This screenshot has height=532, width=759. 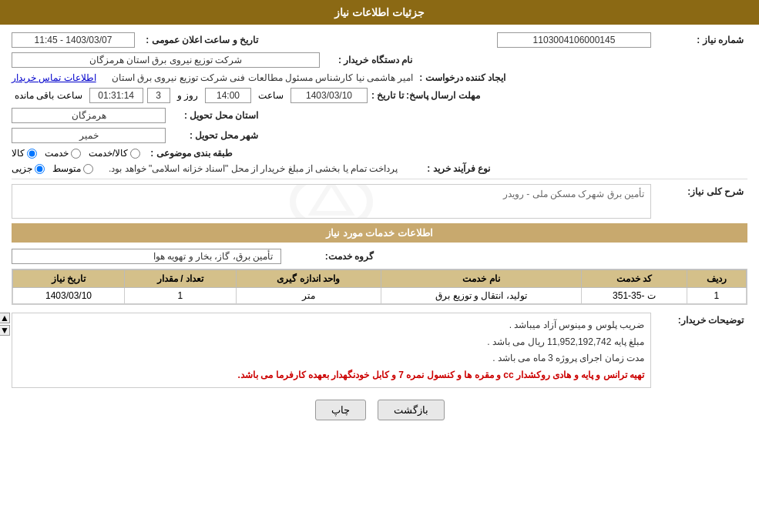 What do you see at coordinates (146, 256) in the screenshot?
I see `service-group-value: تأمین برق، گاز، بخار و تهویه هوا` at bounding box center [146, 256].